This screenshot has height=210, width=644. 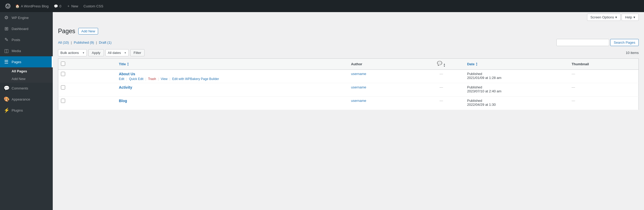 What do you see at coordinates (93, 6) in the screenshot?
I see `admin-bar-custom-css: Custom CSS` at bounding box center [93, 6].